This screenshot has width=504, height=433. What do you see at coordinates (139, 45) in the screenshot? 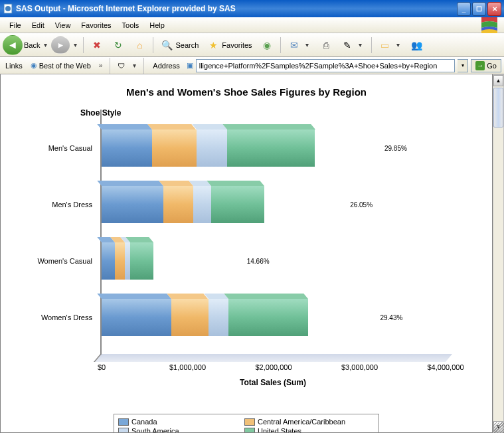
I see `home-button: ⌂` at bounding box center [139, 45].